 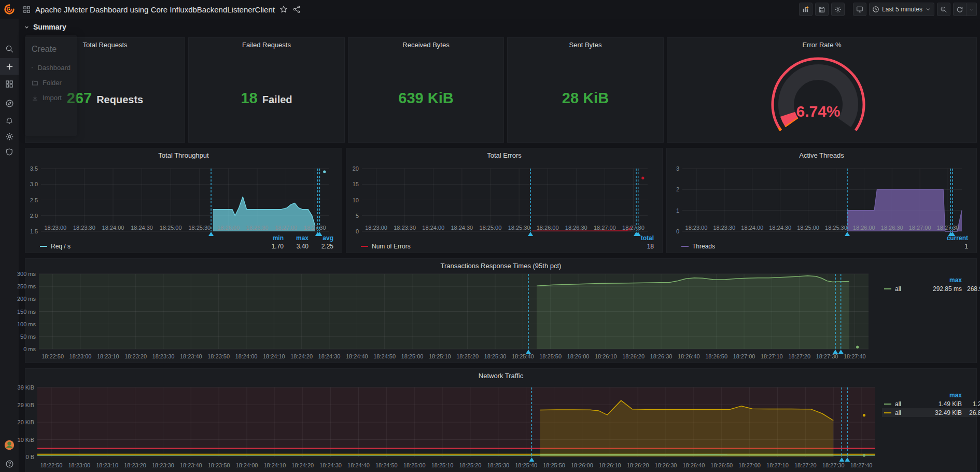 I want to click on legend-stat-value: 268.93 ms, so click(x=971, y=289).